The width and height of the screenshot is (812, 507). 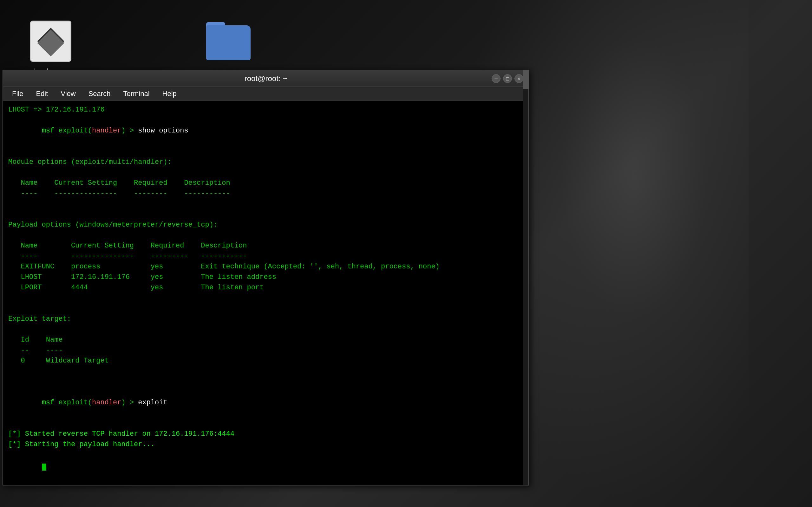 I want to click on payload-options-header: Payload options (windows/meterpreter/rev…, so click(x=266, y=225).